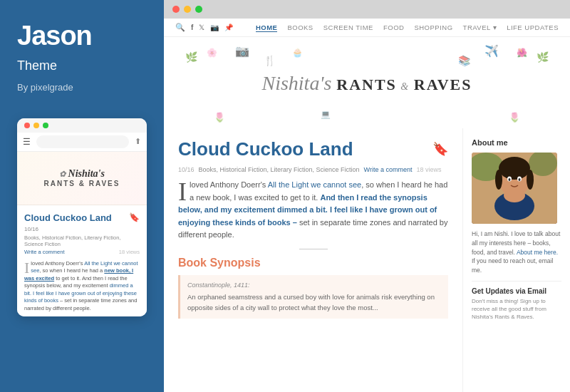  I want to click on hero-rants-raves: RANTS & RAVES, so click(404, 84).